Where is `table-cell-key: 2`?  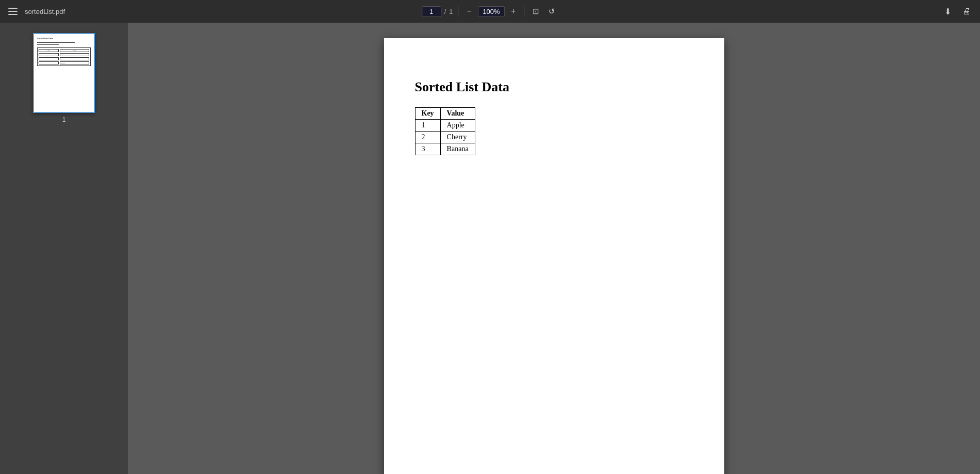
table-cell-key: 2 is located at coordinates (428, 137).